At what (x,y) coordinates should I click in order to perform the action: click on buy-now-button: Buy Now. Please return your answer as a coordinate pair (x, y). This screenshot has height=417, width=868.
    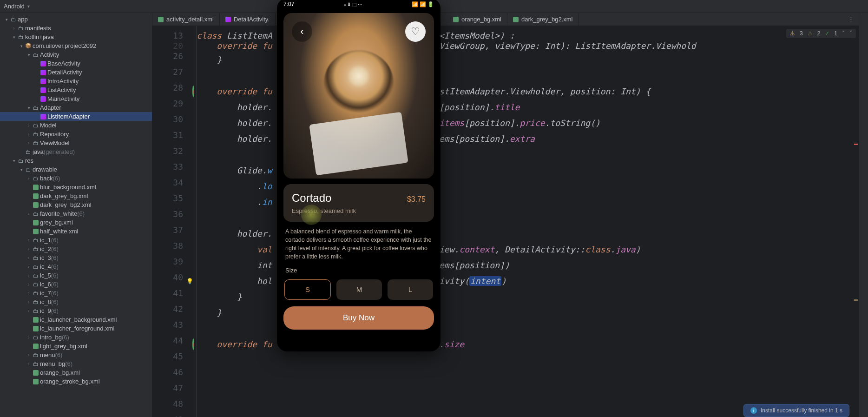
    Looking at the image, I should click on (359, 318).